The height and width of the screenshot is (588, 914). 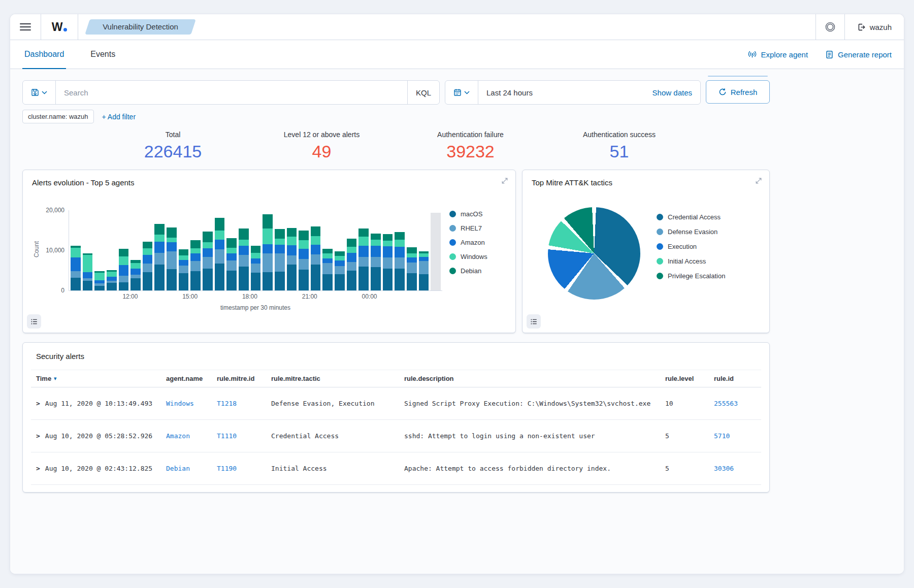 I want to click on legend-item: macOS, so click(x=478, y=214).